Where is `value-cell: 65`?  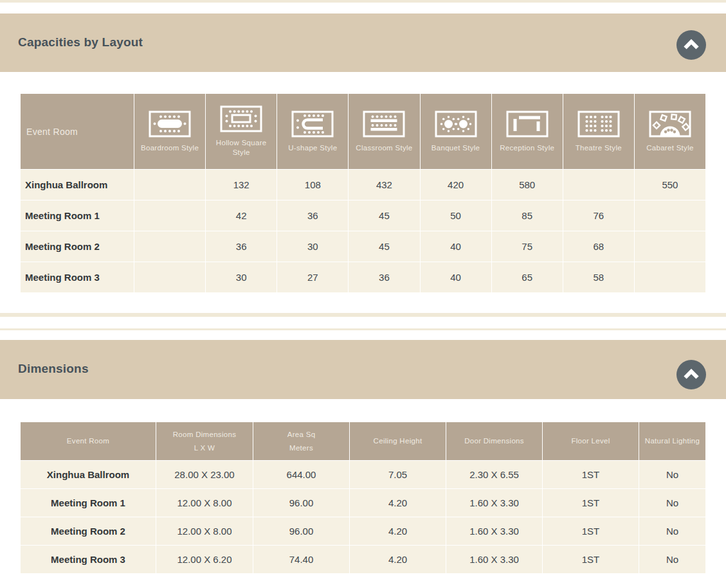 value-cell: 65 is located at coordinates (527, 278).